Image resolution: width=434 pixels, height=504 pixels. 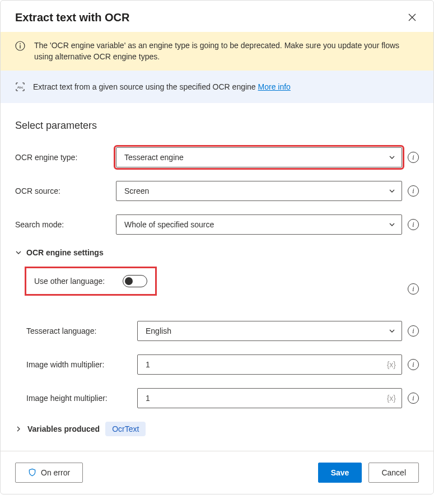 I want to click on save-button: Save, so click(x=340, y=473).